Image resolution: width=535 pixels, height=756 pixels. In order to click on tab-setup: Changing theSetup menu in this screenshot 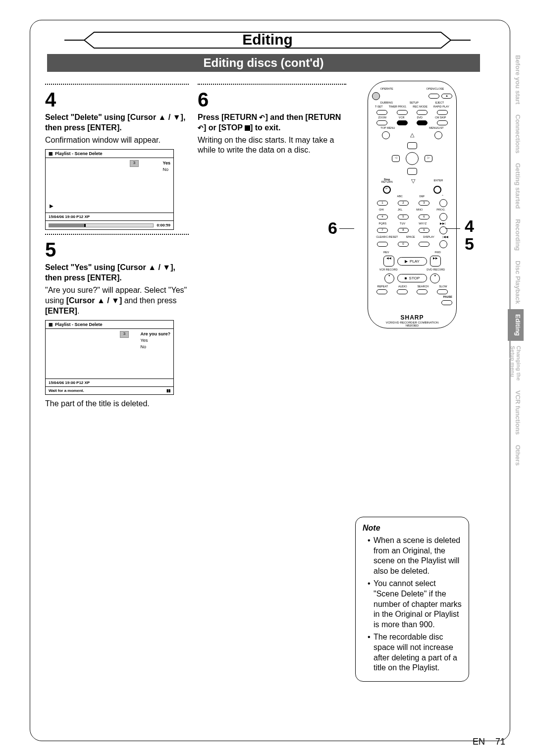, I will do `click(516, 363)`.